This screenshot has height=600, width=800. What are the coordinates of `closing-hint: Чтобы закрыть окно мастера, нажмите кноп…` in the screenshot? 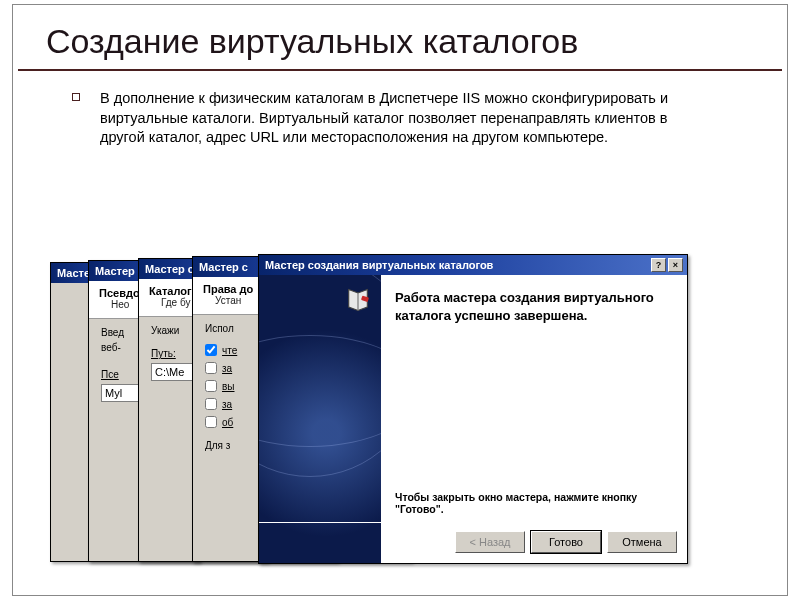 It's located at (534, 503).